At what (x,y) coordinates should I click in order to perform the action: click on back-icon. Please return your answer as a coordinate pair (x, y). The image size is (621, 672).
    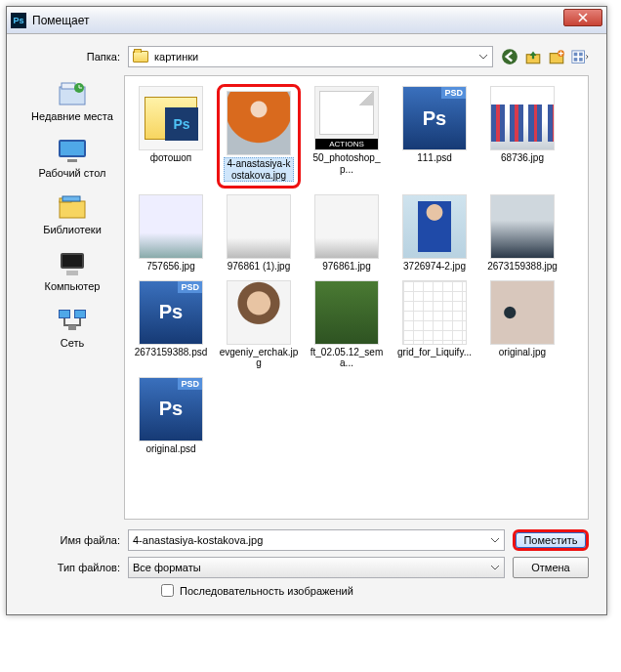
    Looking at the image, I should click on (510, 57).